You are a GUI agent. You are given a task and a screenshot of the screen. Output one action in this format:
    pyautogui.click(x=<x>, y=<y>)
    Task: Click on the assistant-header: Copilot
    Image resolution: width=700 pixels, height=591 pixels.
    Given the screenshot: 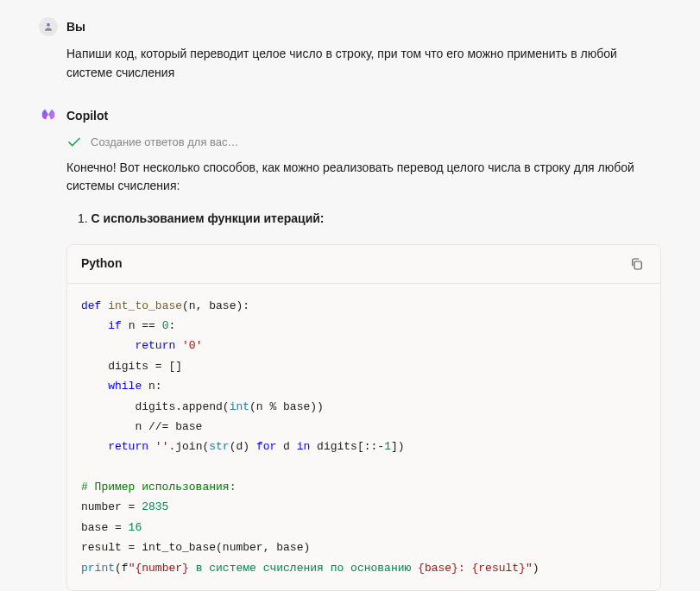 What is the action you would take?
    pyautogui.click(x=350, y=116)
    